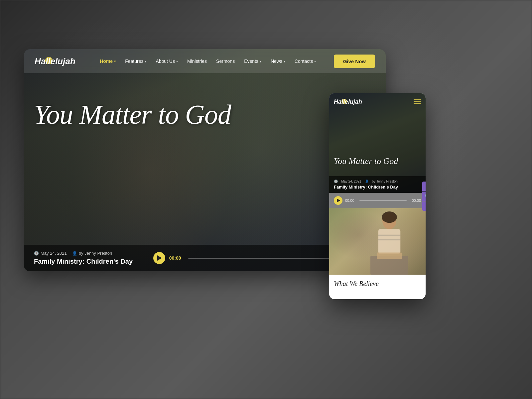  I want to click on toolbar-search-button: 🔍, so click(424, 196).